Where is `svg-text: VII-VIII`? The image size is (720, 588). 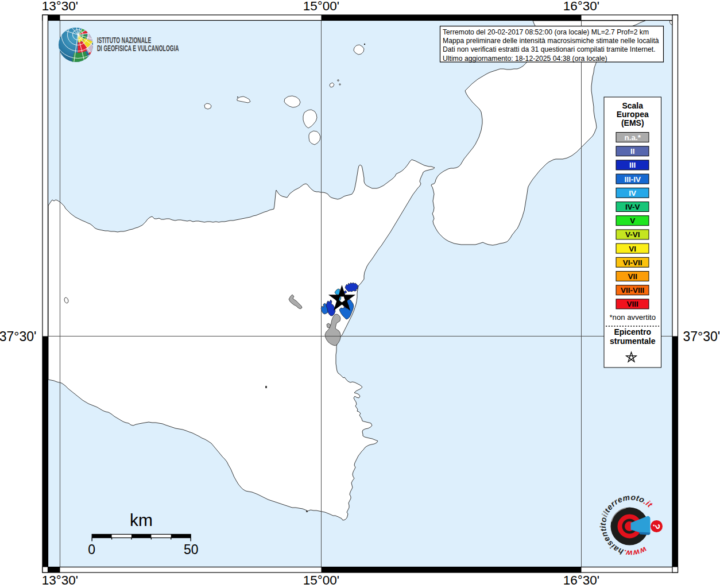
svg-text: VII-VIII is located at coordinates (633, 291).